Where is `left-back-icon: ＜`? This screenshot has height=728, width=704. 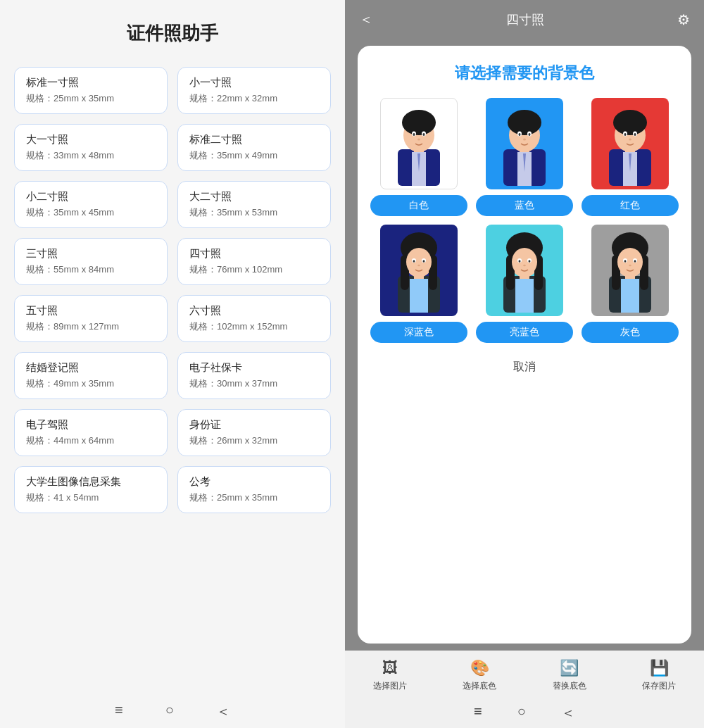 left-back-icon: ＜ is located at coordinates (223, 711).